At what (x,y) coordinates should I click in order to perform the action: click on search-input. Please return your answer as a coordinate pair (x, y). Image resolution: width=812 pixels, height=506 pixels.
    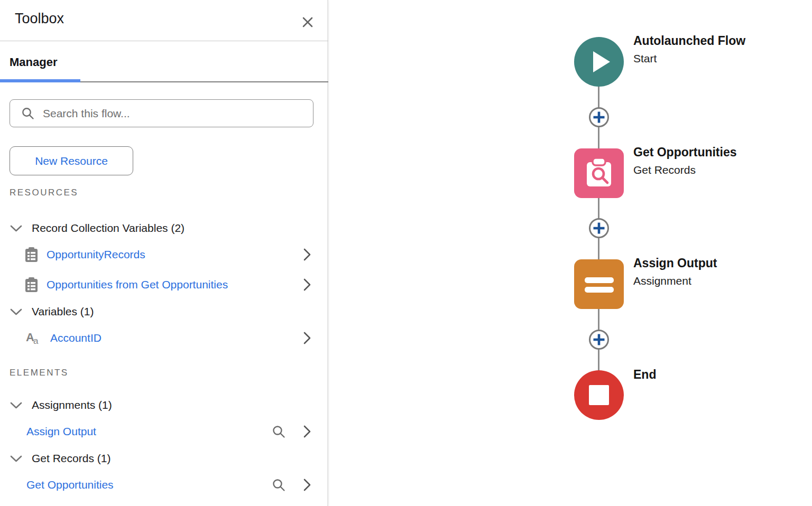
    Looking at the image, I should click on (162, 113).